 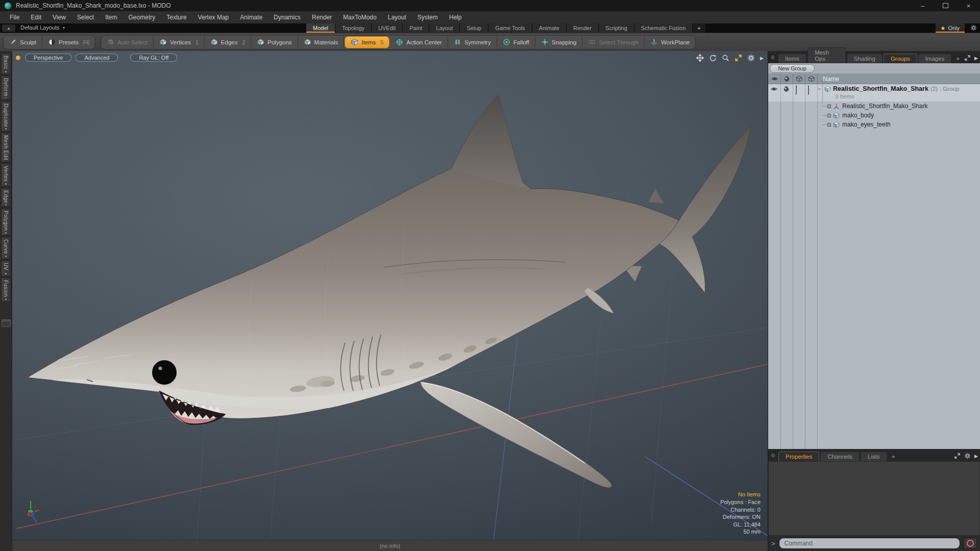 I want to click on tab-paint: Paint, so click(x=415, y=28).